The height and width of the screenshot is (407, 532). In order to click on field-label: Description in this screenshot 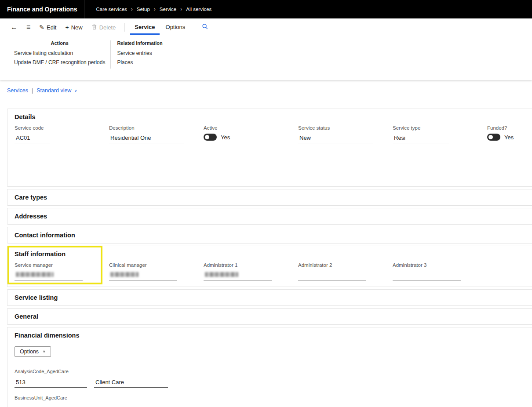, I will do `click(157, 128)`.